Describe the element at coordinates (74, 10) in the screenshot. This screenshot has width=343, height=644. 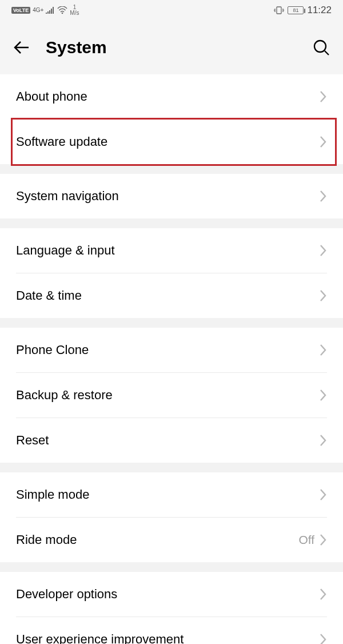
I see `network-speed: 1 M/s` at that location.